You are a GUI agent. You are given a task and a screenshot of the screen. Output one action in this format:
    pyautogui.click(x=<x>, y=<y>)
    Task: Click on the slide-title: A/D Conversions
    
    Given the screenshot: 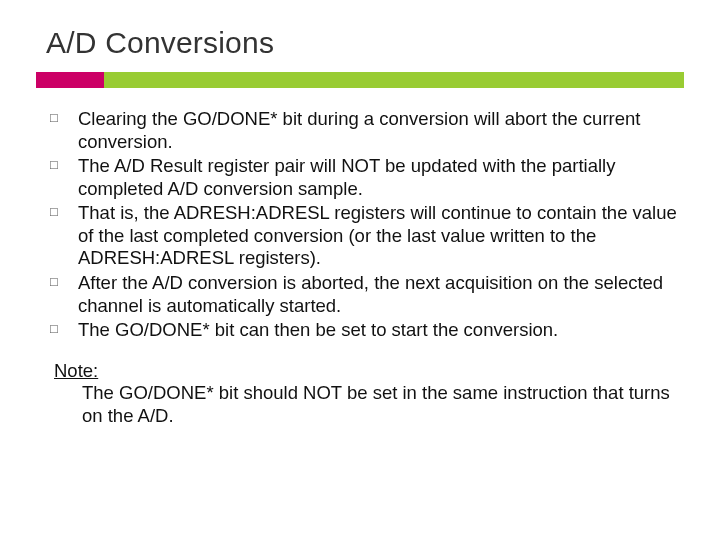 What is the action you would take?
    pyautogui.click(x=365, y=43)
    